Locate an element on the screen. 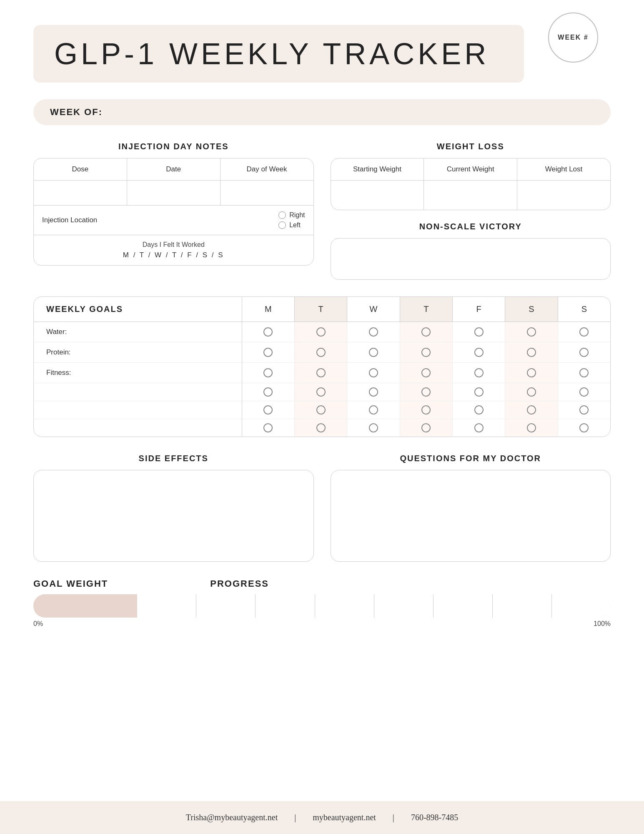 The width and height of the screenshot is (644, 834). circle-protein-T2 is located at coordinates (426, 352).